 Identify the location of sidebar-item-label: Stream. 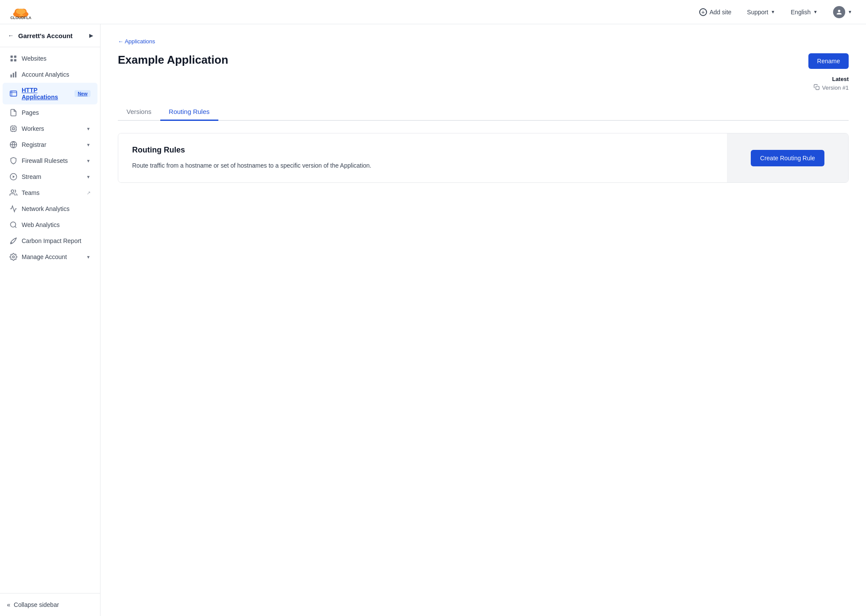
(31, 177).